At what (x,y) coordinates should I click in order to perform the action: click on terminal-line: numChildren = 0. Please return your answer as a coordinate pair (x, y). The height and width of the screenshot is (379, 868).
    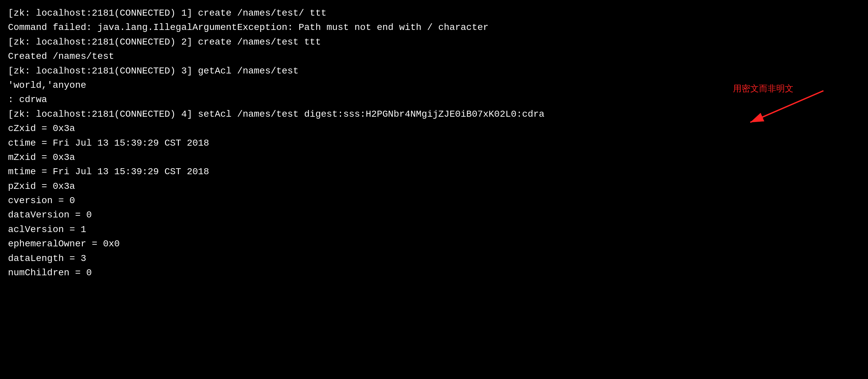
    Looking at the image, I should click on (434, 273).